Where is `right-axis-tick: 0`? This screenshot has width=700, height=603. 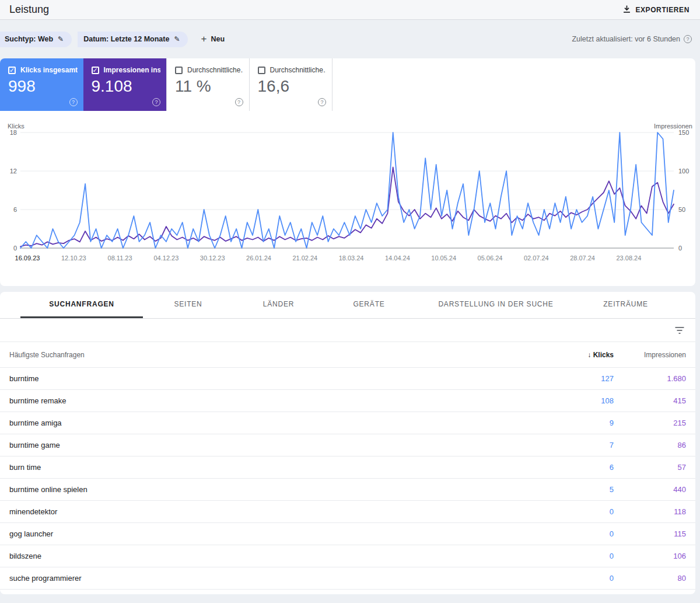
right-axis-tick: 0 is located at coordinates (680, 248).